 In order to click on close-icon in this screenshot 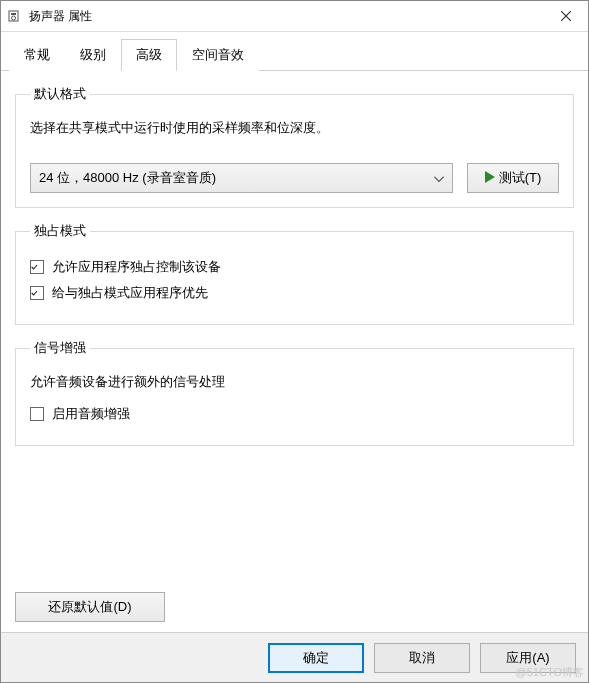, I will do `click(566, 16)`.